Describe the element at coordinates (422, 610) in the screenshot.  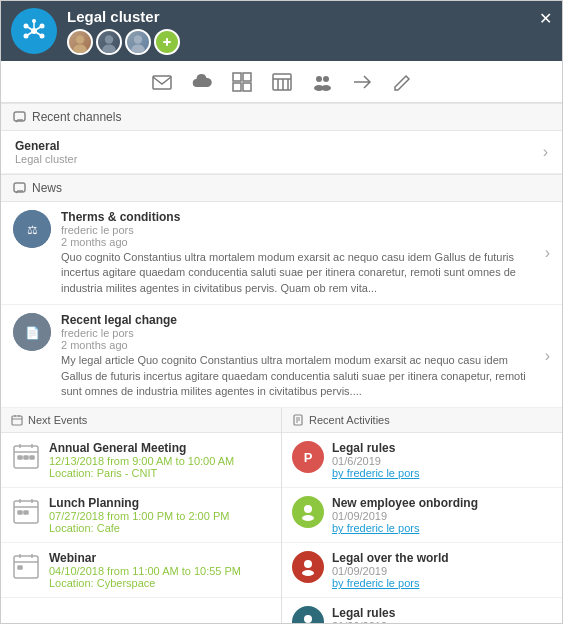
I see `activity-item-4: Legal rules 01/09/2019 by frederic le po…` at that location.